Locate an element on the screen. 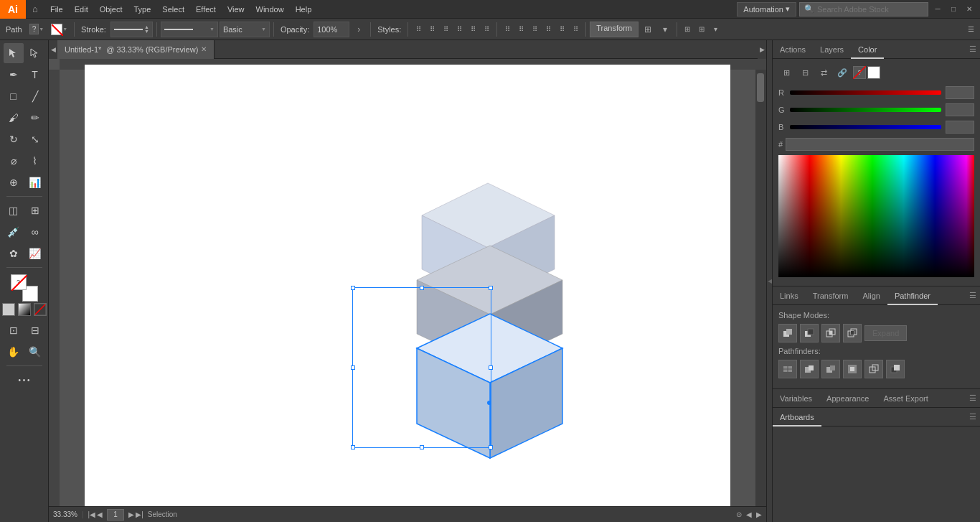  swatch-white-icon is located at coordinates (874, 73).